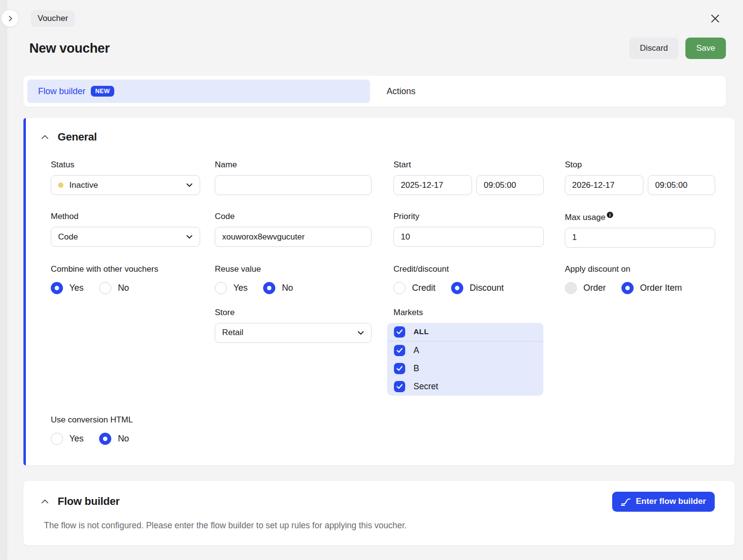 The height and width of the screenshot is (560, 743). I want to click on start-date-input, so click(433, 185).